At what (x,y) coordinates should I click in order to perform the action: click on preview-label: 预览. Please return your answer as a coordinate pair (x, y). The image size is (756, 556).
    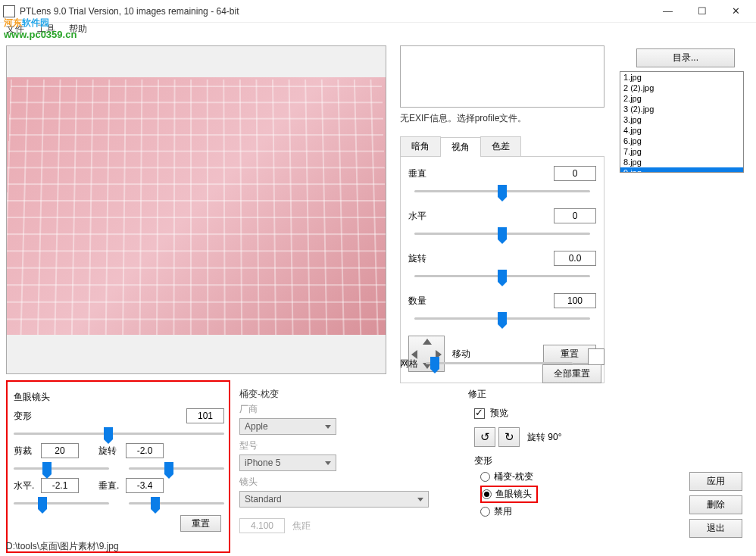
    Looking at the image, I should click on (499, 413).